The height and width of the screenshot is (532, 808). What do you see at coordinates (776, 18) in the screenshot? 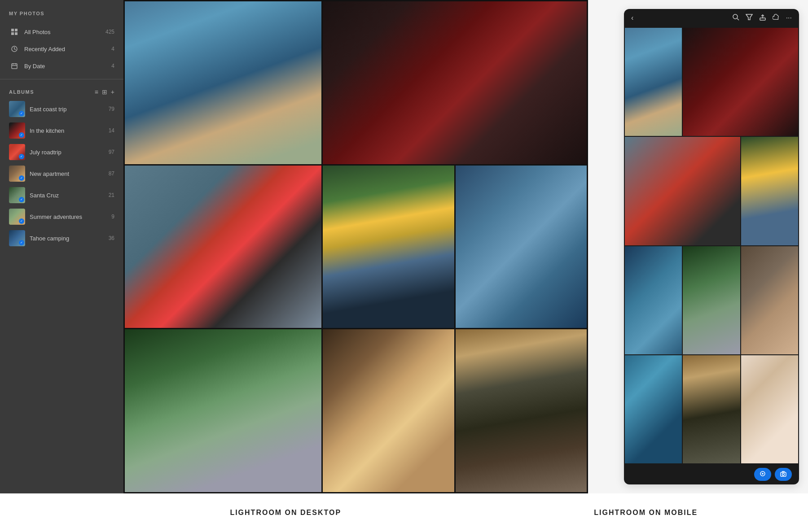
I see `mobile-cloud-icon` at bounding box center [776, 18].